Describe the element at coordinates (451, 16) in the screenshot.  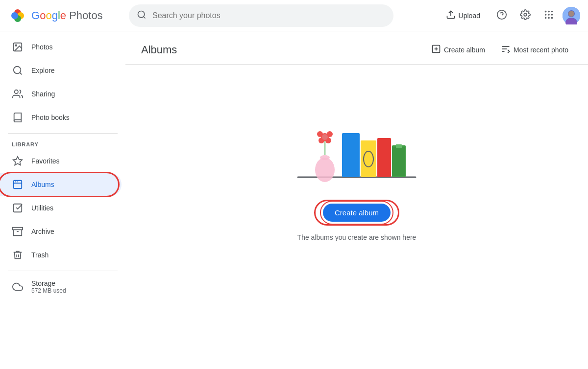
I see `upload-icon` at that location.